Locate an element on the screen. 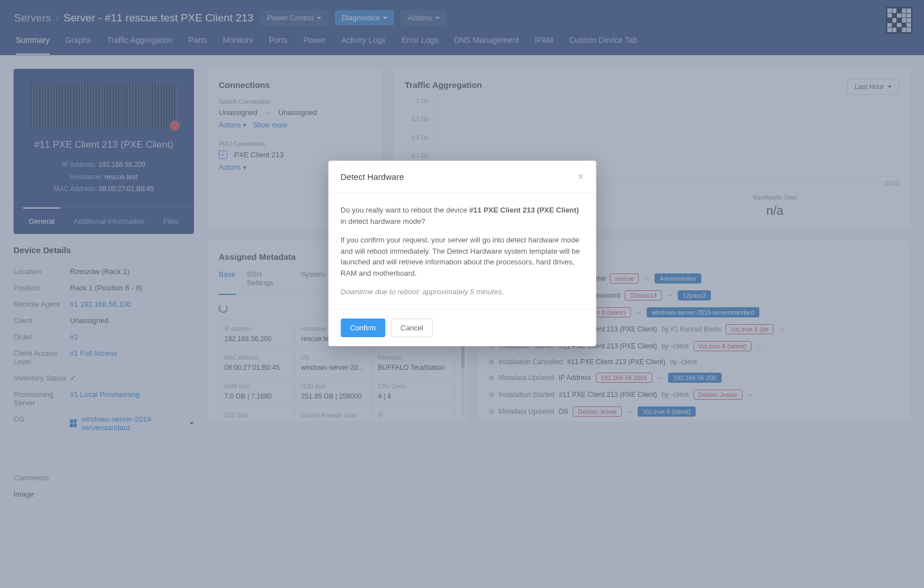 The height and width of the screenshot is (588, 924). close-icon: × is located at coordinates (581, 177).